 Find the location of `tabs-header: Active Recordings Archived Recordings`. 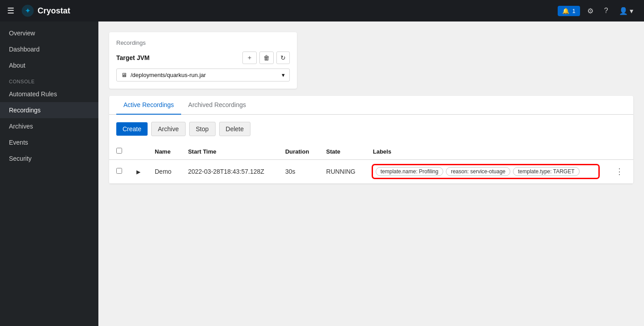

tabs-header: Active Recordings Archived Recordings is located at coordinates (371, 105).